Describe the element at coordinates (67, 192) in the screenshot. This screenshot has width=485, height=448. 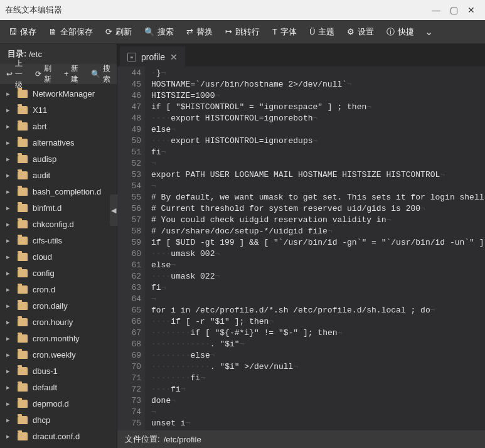
I see `tree-item-label: bash_completion.d` at that location.